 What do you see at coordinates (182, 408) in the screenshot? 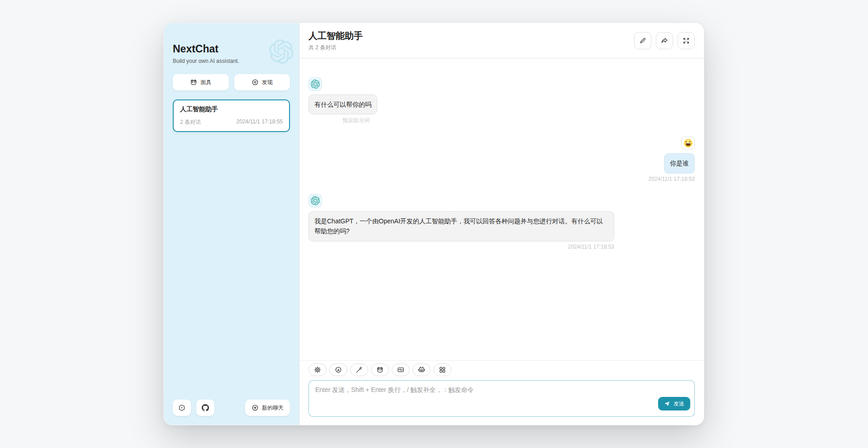
I see `settings-button` at bounding box center [182, 408].